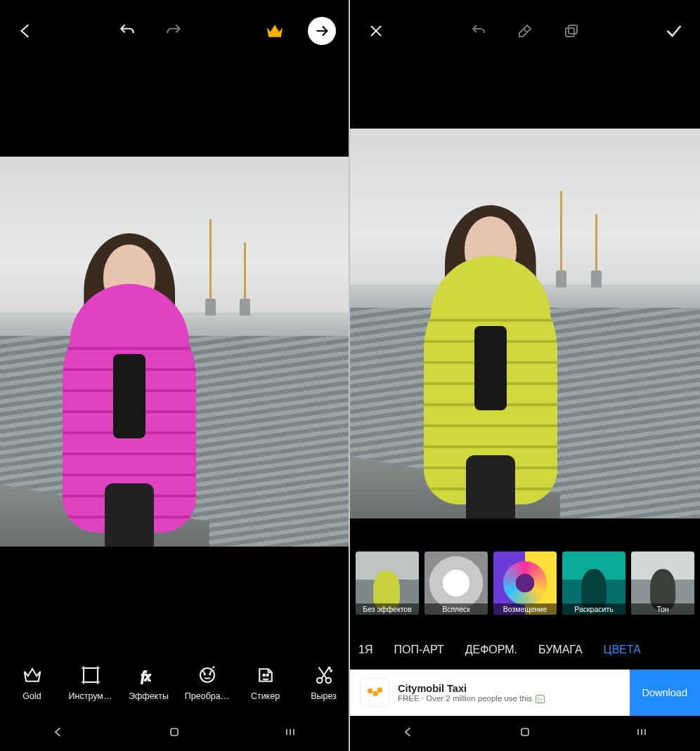 The image size is (700, 751). What do you see at coordinates (322, 683) in the screenshot?
I see `tool-cutout: Вырез` at bounding box center [322, 683].